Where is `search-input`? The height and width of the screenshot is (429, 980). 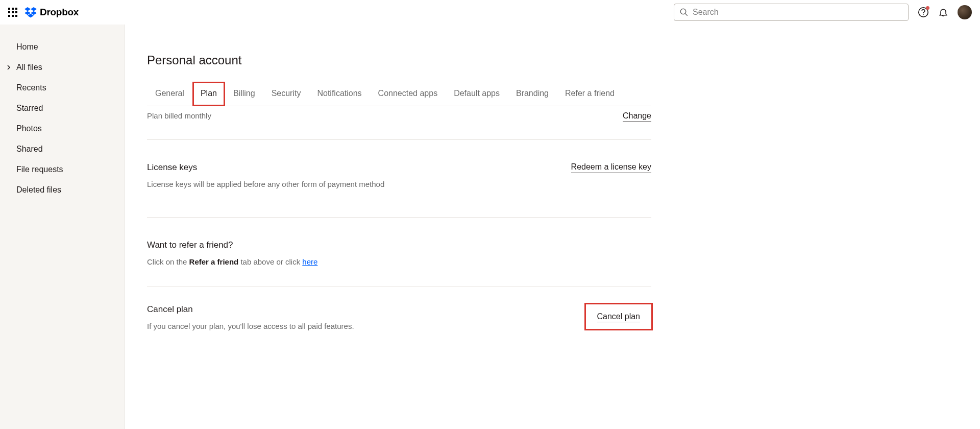
search-input is located at coordinates (798, 12).